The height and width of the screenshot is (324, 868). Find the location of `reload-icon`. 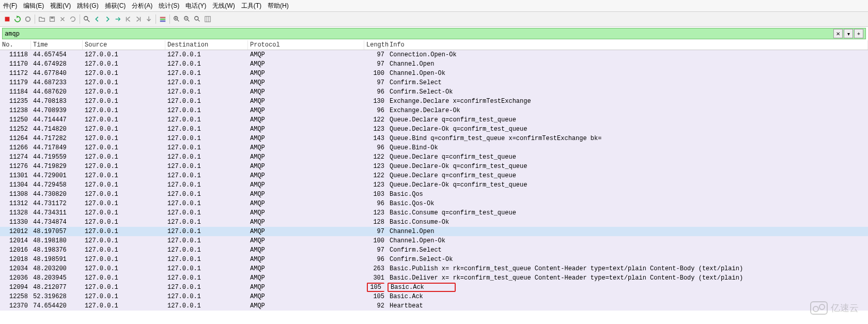

reload-icon is located at coordinates (73, 19).